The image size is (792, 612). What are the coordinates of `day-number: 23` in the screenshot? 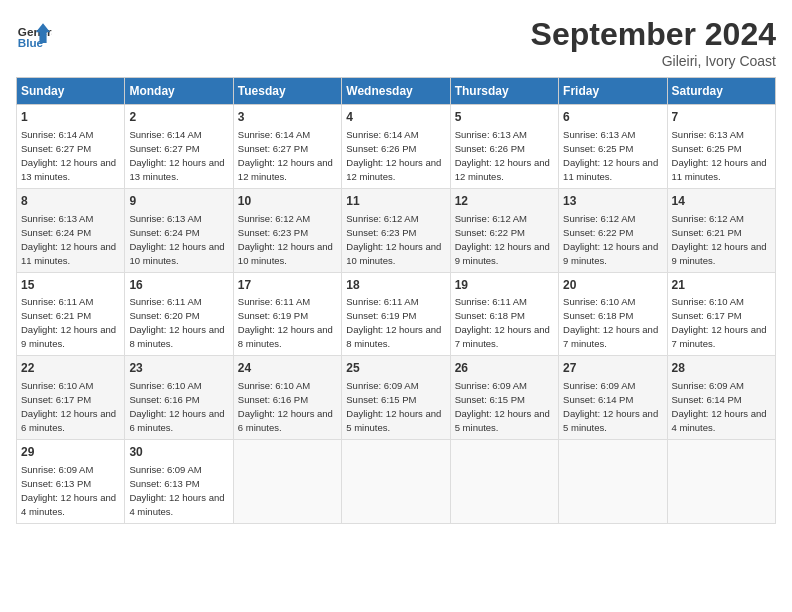 It's located at (178, 368).